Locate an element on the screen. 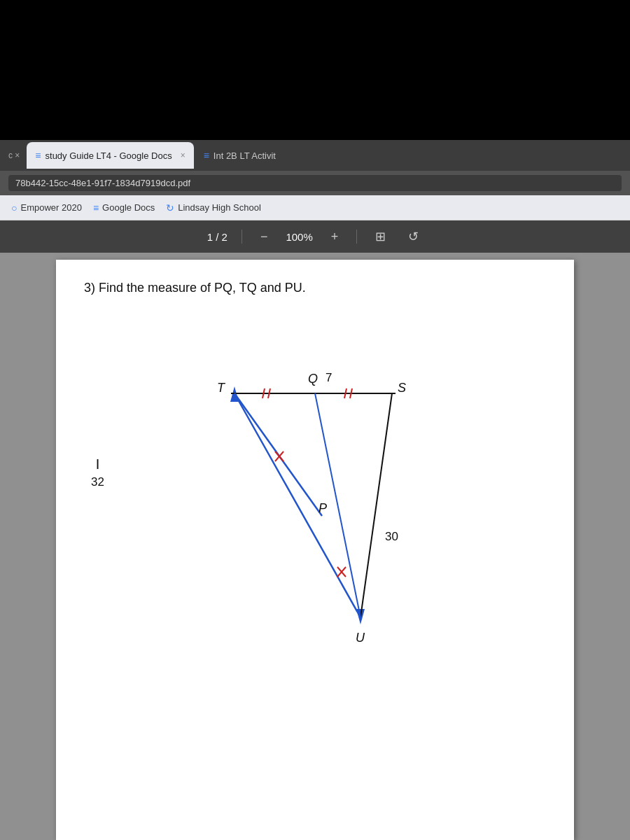 Image resolution: width=630 pixels, height=840 pixels. label-P: P is located at coordinates (323, 508).